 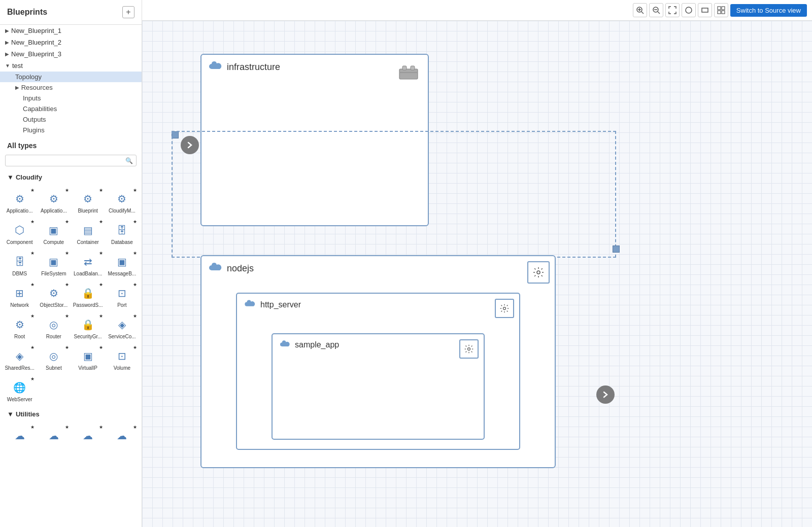 I want to click on type-application2: ★ ⚙ Applicatio..., so click(x=54, y=201).